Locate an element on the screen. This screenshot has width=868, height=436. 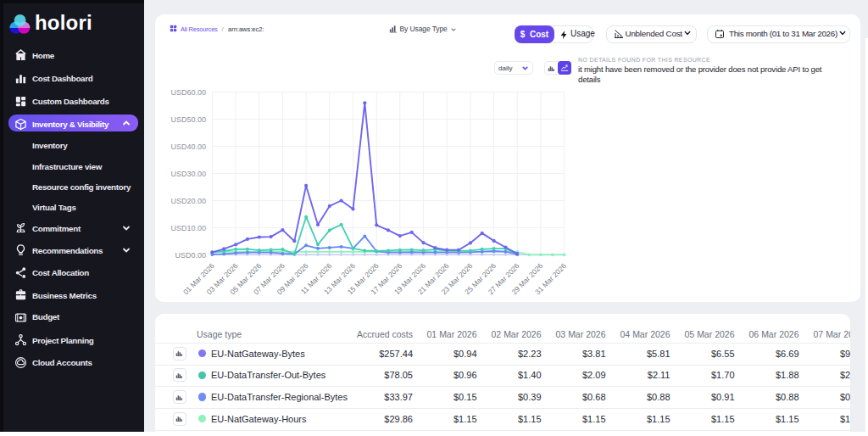
svg-text: USD20.00 is located at coordinates (188, 201).